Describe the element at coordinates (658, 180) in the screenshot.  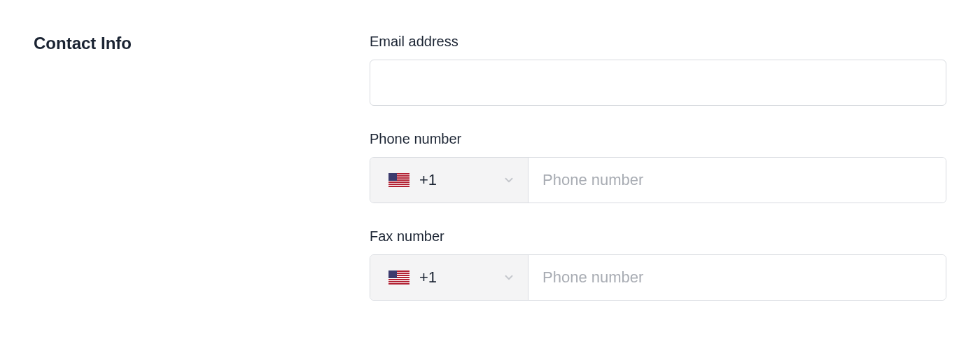
I see `phone-input-group: +1` at that location.